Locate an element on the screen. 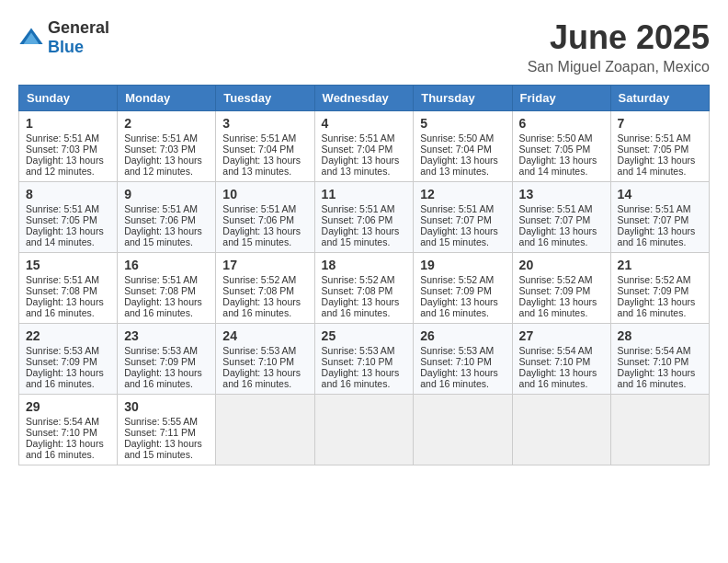 The image size is (728, 563). day-number: 13 is located at coordinates (562, 194).